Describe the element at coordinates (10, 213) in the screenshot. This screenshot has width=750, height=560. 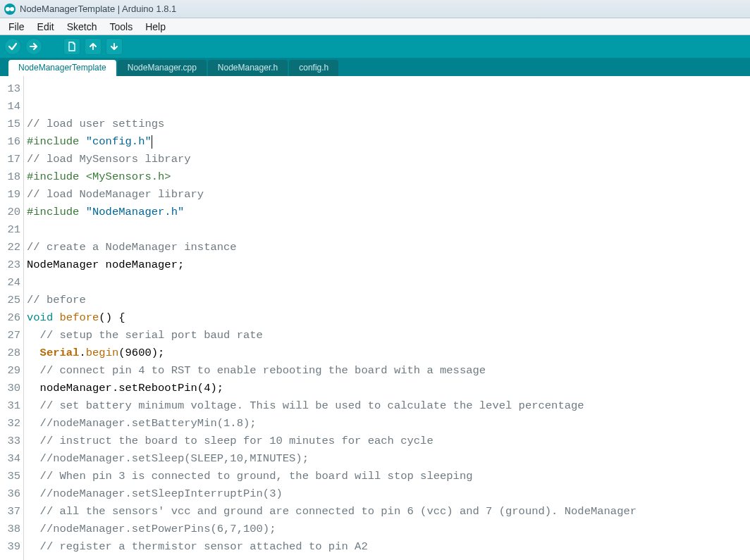
I see `line-number: 20` at that location.